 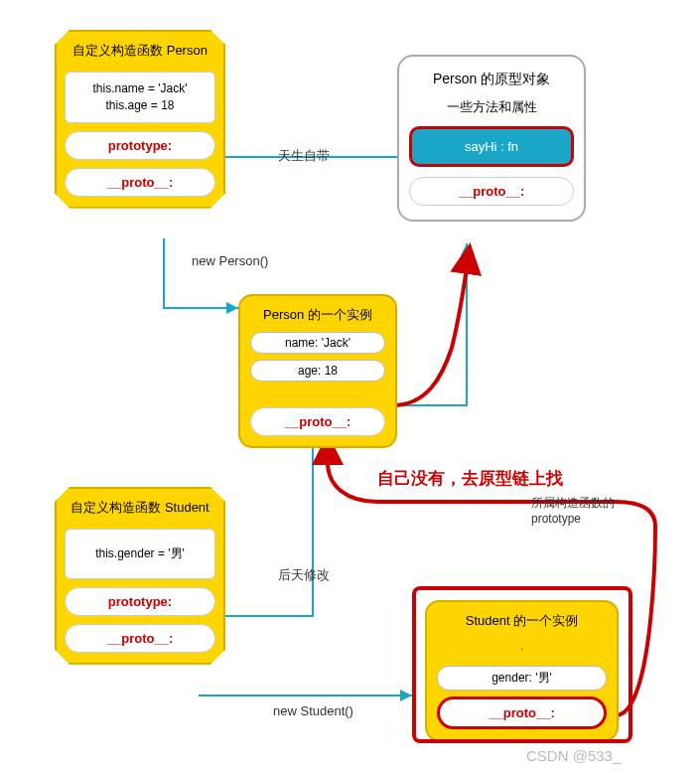 What do you see at coordinates (318, 315) in the screenshot?
I see `person-instance-title: Person 的一个实例` at bounding box center [318, 315].